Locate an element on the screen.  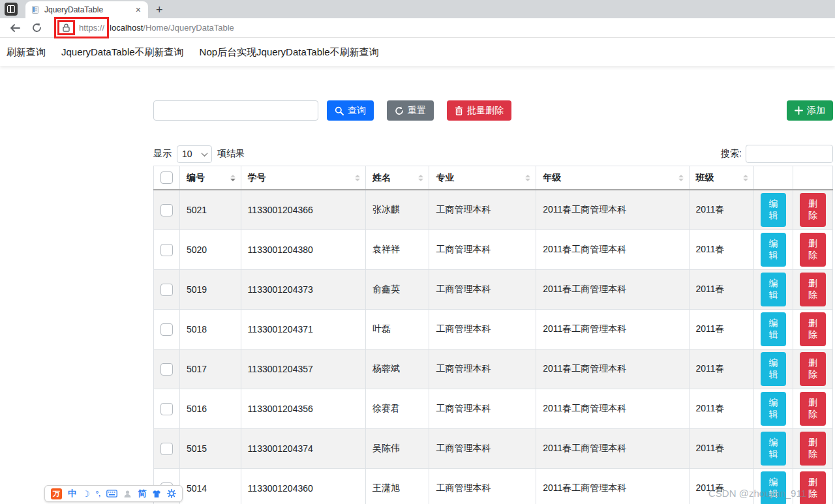
table-search-label: 搜索: is located at coordinates (731, 154).